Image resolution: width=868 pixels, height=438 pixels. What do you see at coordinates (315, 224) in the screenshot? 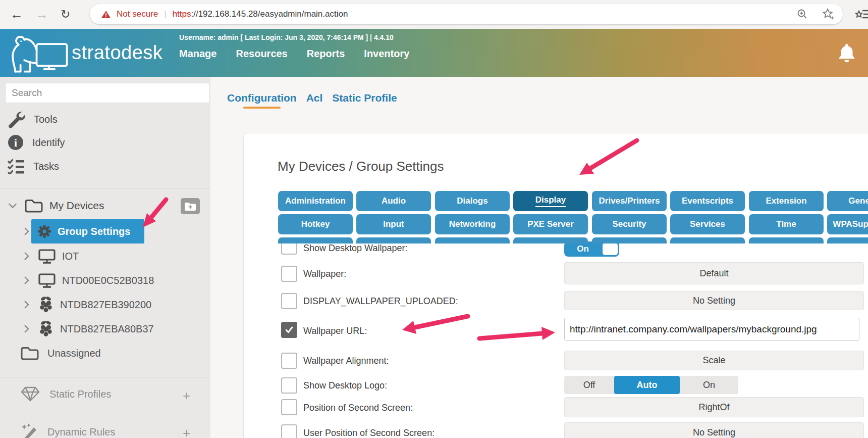
I see `category-hotkey: Hotkey` at bounding box center [315, 224].